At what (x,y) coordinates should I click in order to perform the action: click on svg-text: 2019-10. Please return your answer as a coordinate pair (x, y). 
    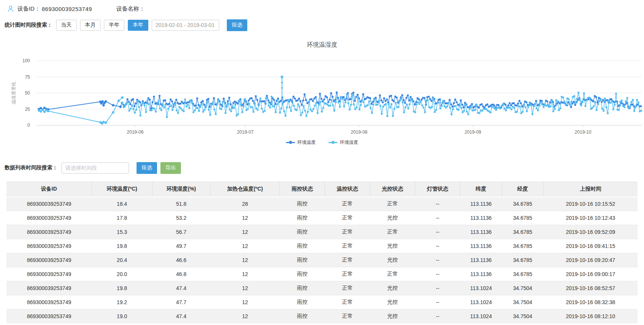
    Looking at the image, I should click on (583, 132).